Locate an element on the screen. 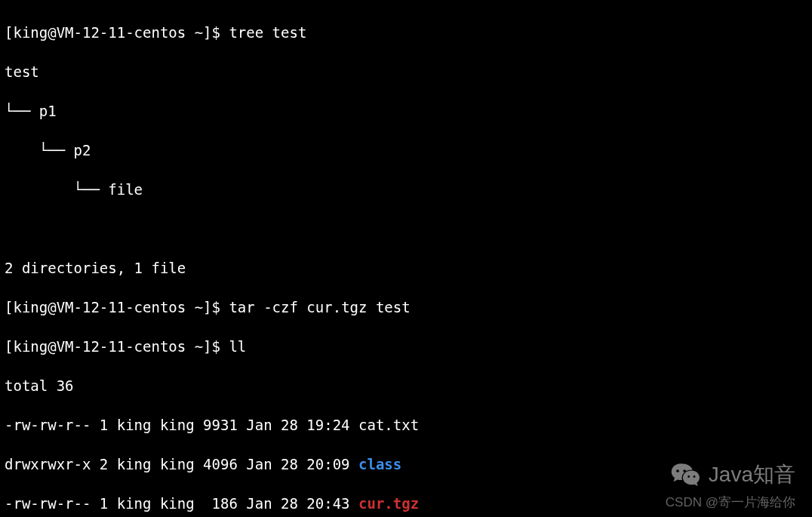 The image size is (812, 517). archive-name: cur.tgz is located at coordinates (389, 503).